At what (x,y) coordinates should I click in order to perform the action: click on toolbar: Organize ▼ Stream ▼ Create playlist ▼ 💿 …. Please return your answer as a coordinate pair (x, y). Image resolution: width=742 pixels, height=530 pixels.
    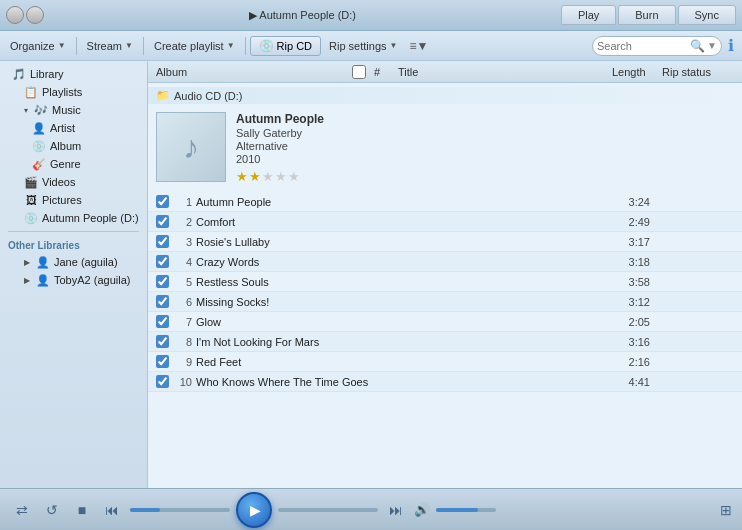
    Looking at the image, I should click on (371, 46).